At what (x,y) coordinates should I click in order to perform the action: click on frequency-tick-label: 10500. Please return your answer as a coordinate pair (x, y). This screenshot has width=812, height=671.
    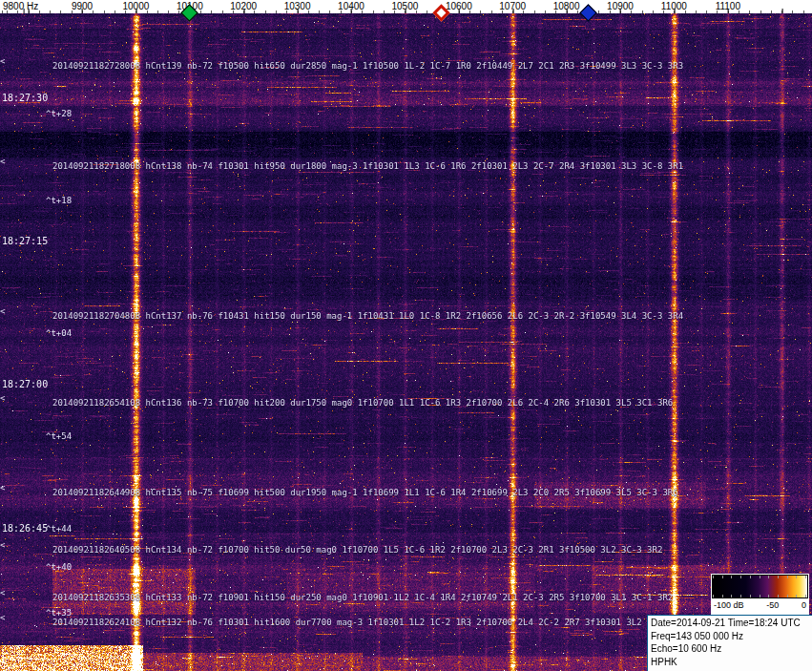
    Looking at the image, I should click on (405, 6).